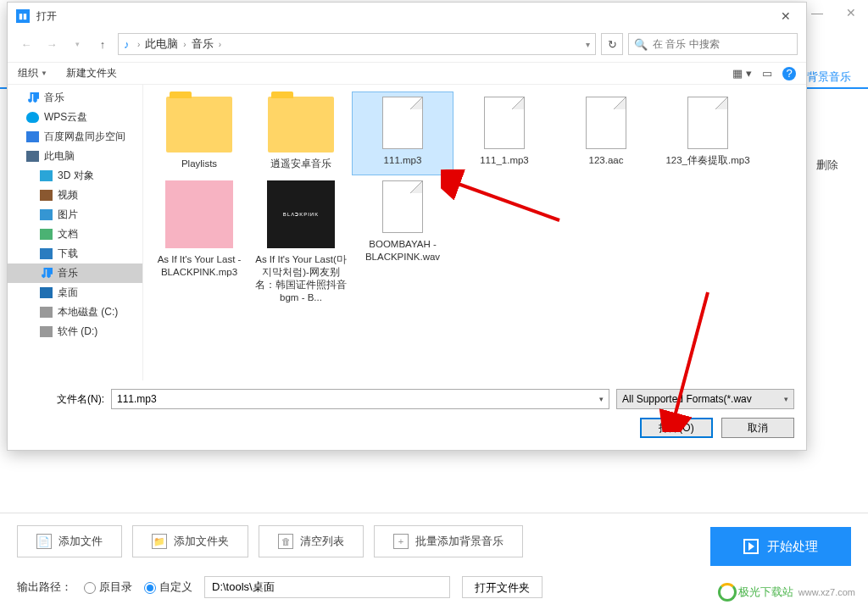 This screenshot has width=868, height=610. Describe the element at coordinates (44, 541) in the screenshot. I see `file-icon: 📄` at that location.